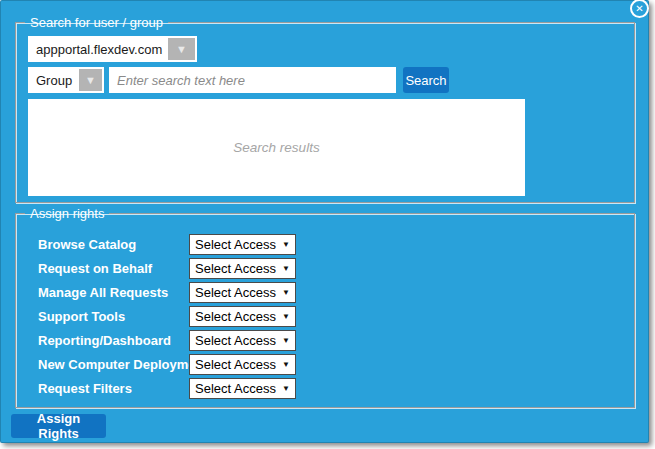 This screenshot has height=449, width=655. What do you see at coordinates (318, 268) in the screenshot?
I see `rights-row: Request on Behalf Select Access ▼` at bounding box center [318, 268].